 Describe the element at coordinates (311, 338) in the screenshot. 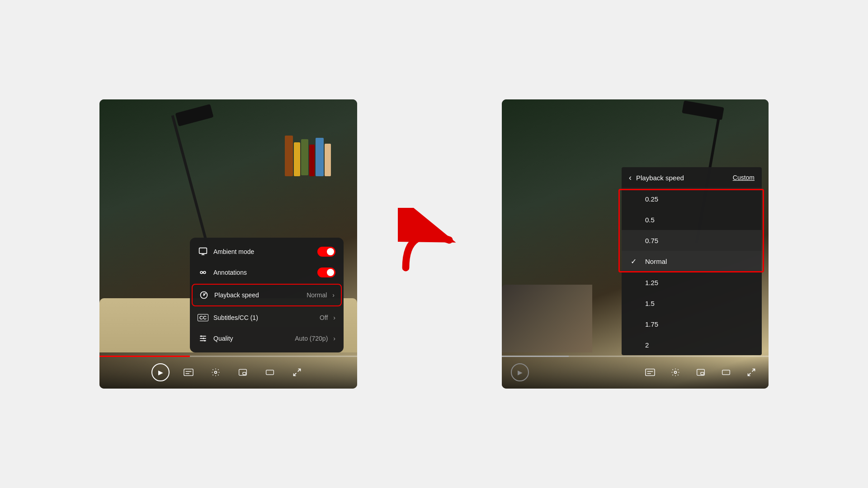

I see `quality-value: Auto (720p)` at that location.